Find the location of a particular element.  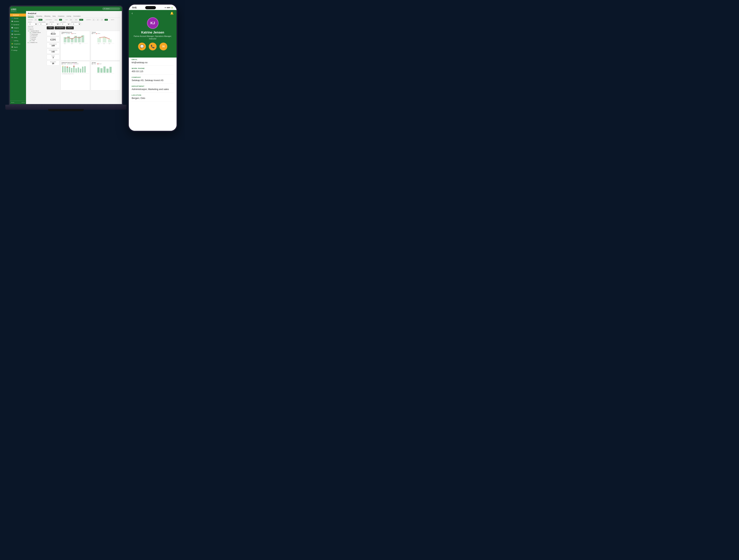

language-eng: ENG is located at coordinates (40, 20).